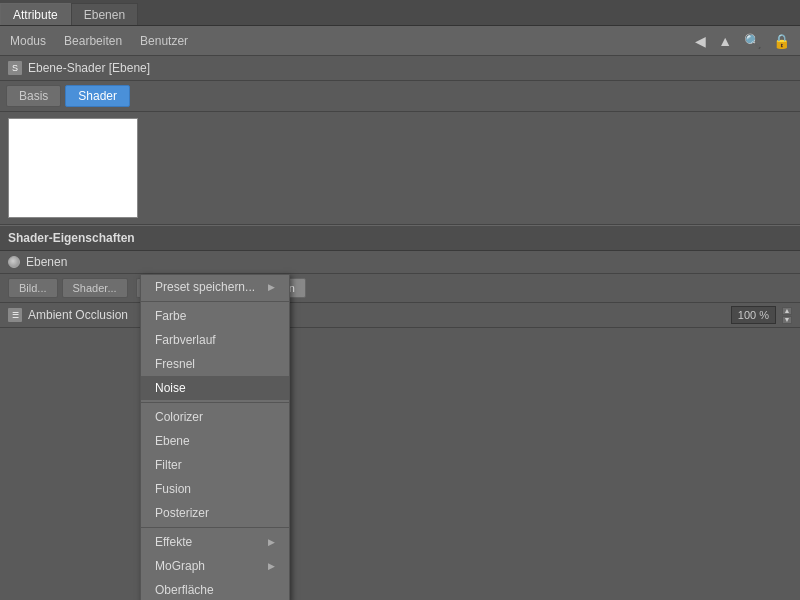 This screenshot has height=600, width=800. I want to click on menu-item-noise: Noise, so click(215, 388).